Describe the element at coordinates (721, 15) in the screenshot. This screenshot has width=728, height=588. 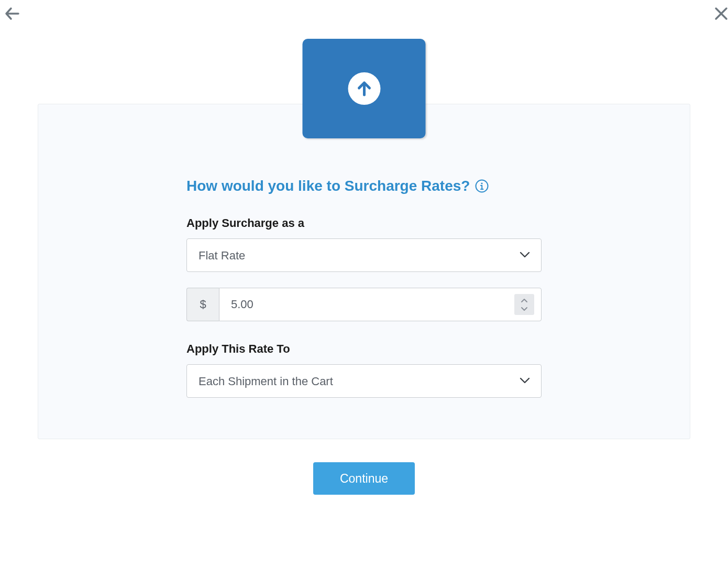
I see `close-button` at that location.